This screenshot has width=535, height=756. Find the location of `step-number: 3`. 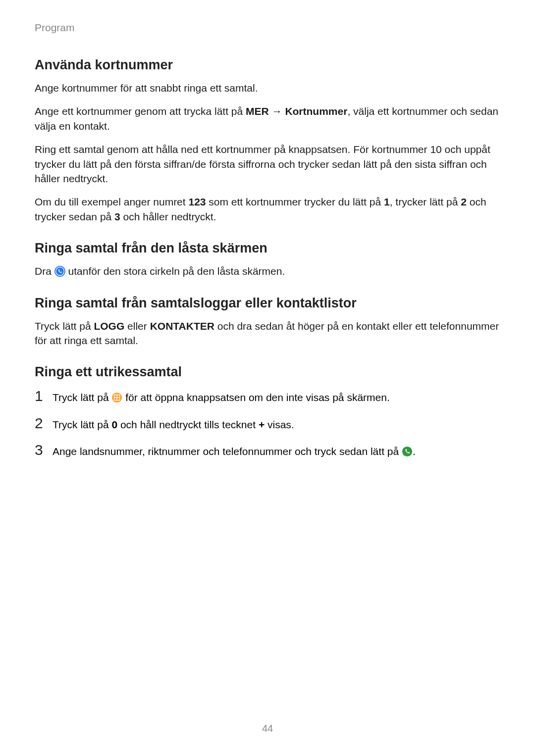

step-number: 3 is located at coordinates (44, 450).